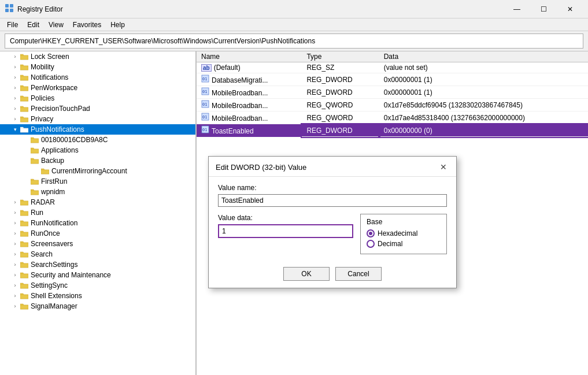 The height and width of the screenshot is (375, 588). I want to click on cell-data: 0x00000001 (1), so click(483, 80).